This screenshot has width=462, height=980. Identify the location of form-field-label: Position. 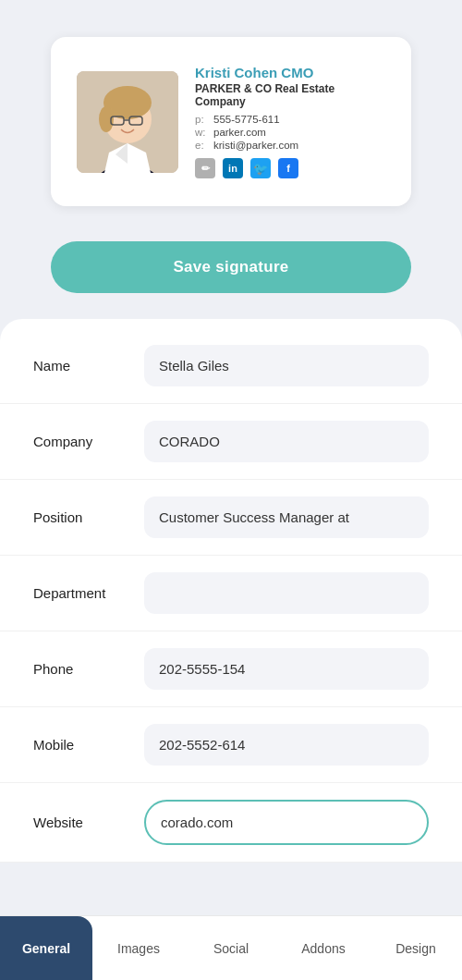
(89, 518).